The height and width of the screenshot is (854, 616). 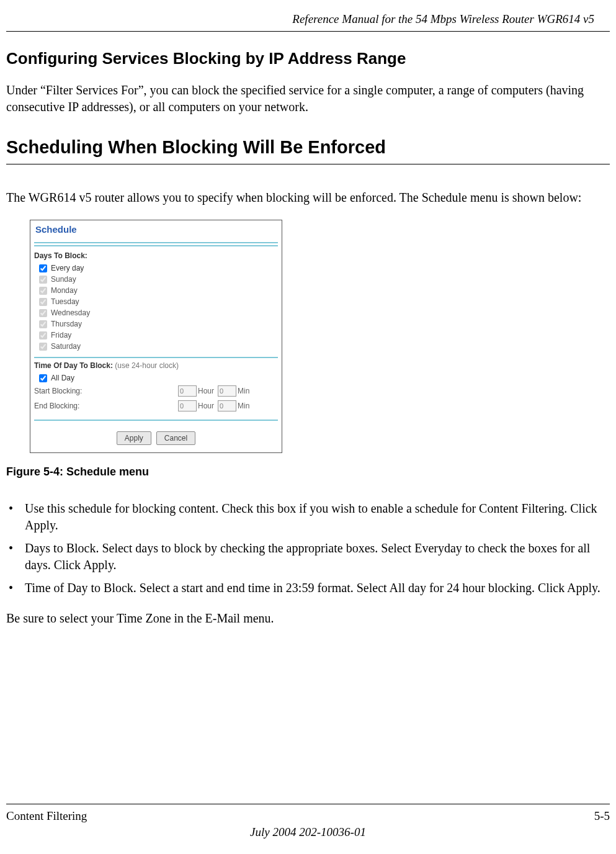 I want to click on day-label: Saturday, so click(x=66, y=346).